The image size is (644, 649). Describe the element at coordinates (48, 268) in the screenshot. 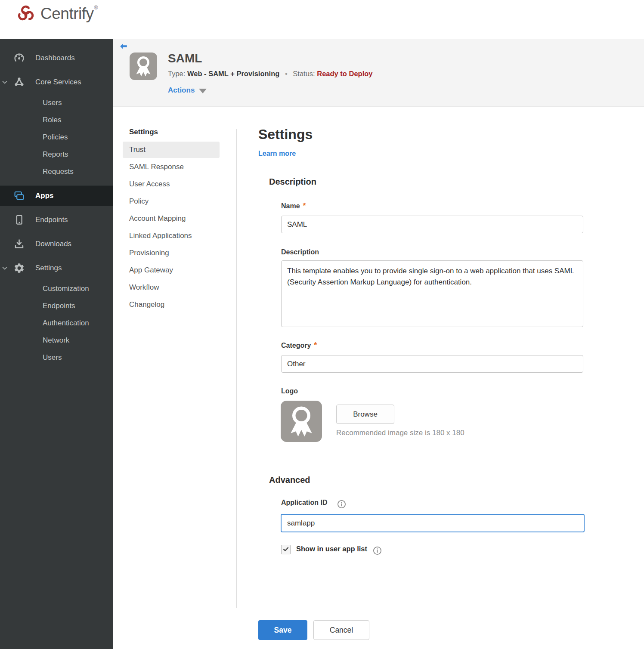

I see `sidebar-item-label: Settings` at that location.